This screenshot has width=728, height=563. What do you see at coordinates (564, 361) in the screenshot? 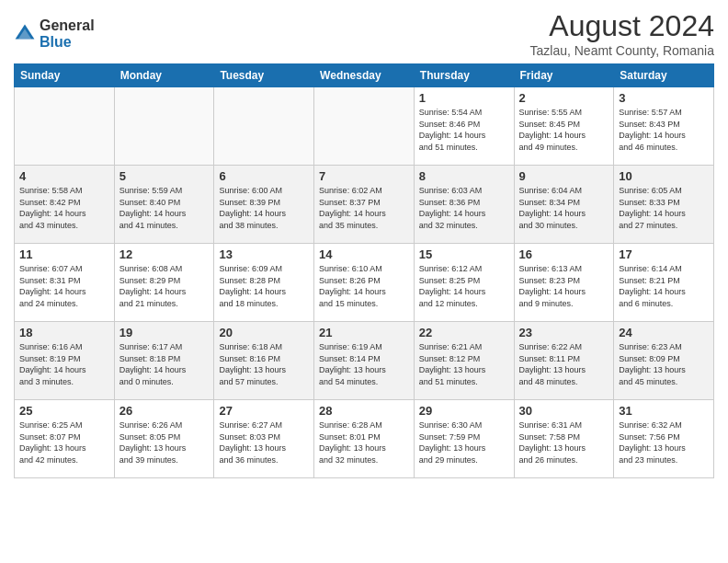
I see `cell-3-5: 23Sunrise: 6:22 AM Sunset: 8:11 PM Dayli…` at bounding box center [564, 361].